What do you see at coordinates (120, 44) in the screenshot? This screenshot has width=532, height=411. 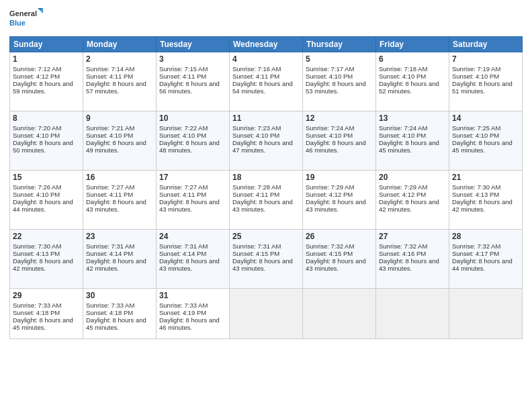 I see `weekday-header-monday: Monday` at bounding box center [120, 44].